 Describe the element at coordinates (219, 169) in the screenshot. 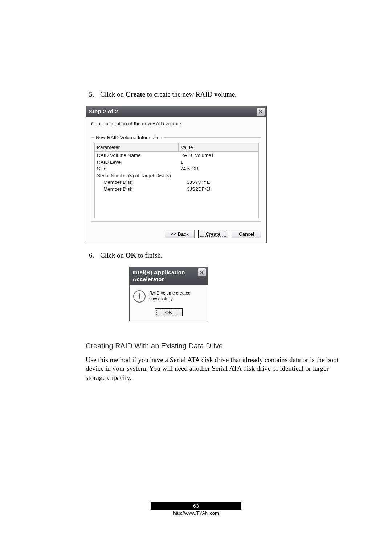

I see `cell-value: 74.5 GB` at that location.